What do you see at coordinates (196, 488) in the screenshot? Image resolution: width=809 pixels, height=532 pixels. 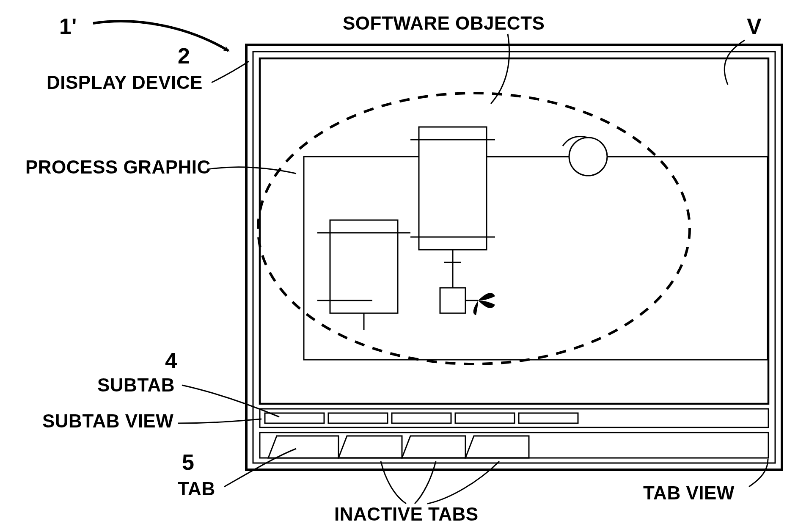 I see `svg-text: TAB` at bounding box center [196, 488].